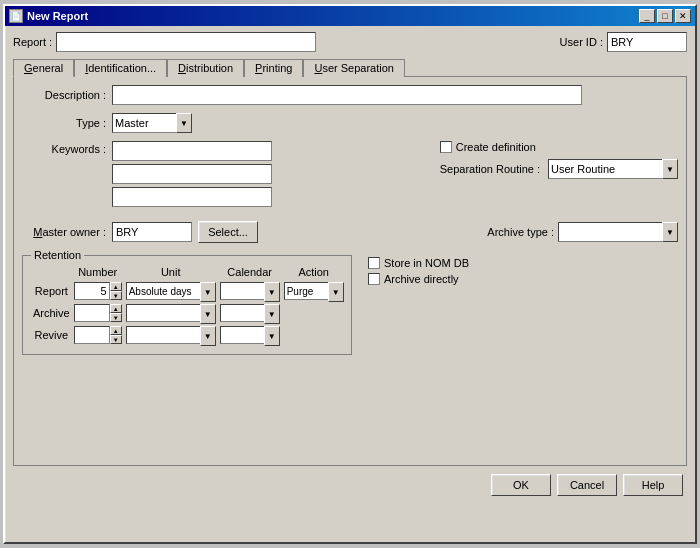 This screenshot has height=548, width=700. Describe the element at coordinates (347, 95) in the screenshot. I see `description-input` at that location.